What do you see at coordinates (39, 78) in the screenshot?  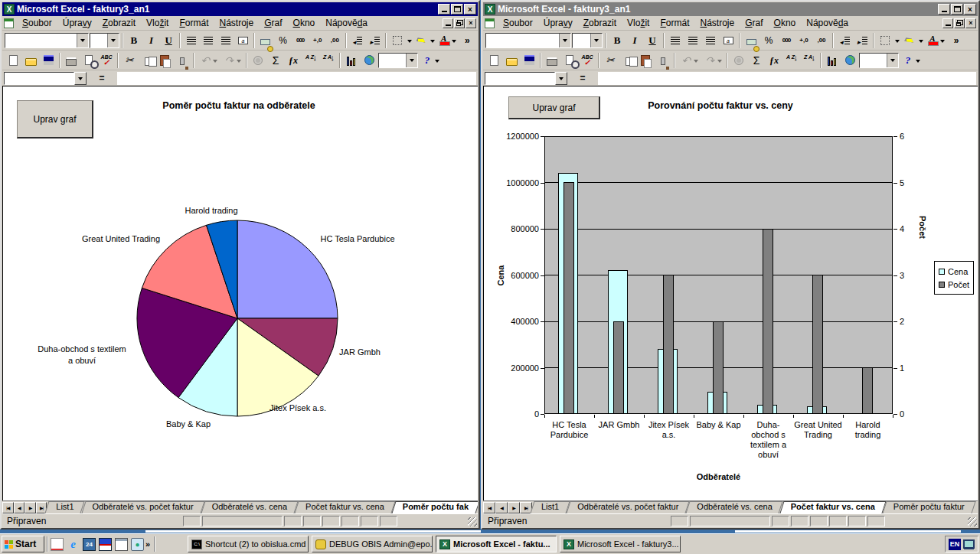 I see `name-box` at bounding box center [39, 78].